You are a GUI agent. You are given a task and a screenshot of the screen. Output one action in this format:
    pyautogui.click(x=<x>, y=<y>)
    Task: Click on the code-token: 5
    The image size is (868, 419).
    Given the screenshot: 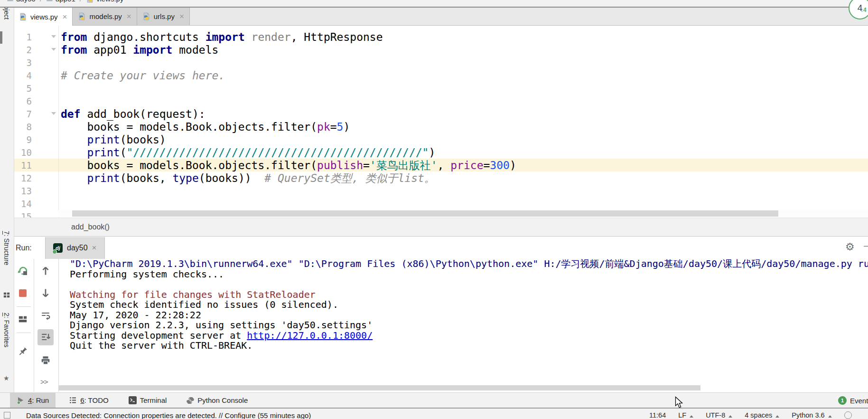 What is the action you would take?
    pyautogui.click(x=340, y=127)
    